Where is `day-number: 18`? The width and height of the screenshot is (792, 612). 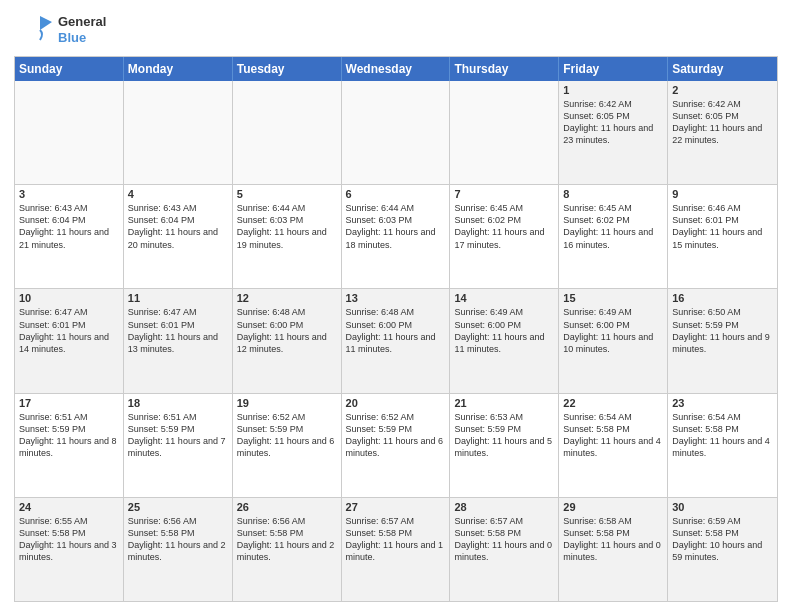
day-number: 18 is located at coordinates (178, 403).